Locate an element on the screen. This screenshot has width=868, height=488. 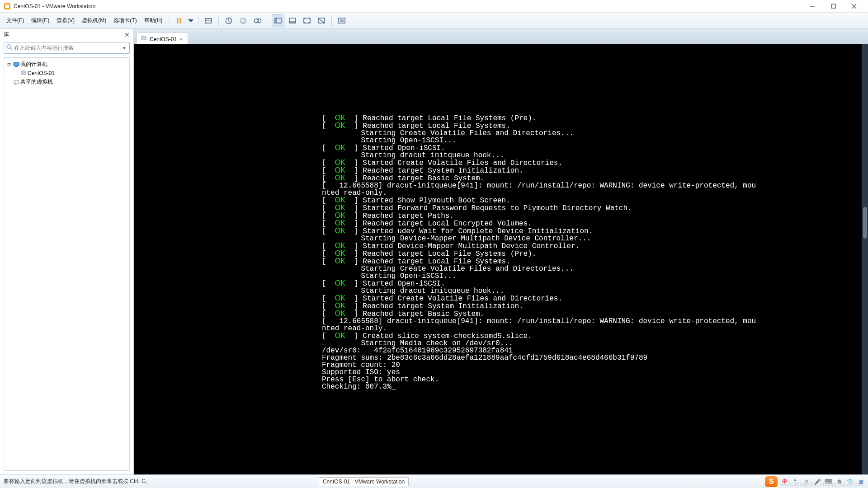
power-dropdown is located at coordinates (191, 21).